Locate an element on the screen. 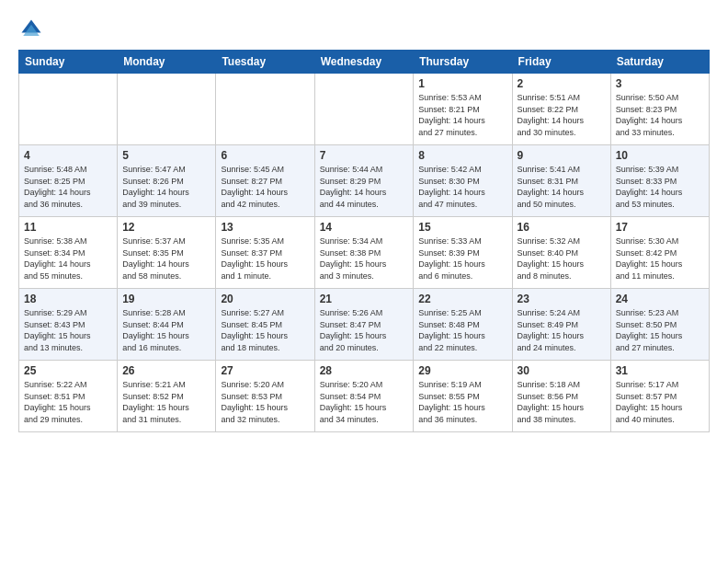 The image size is (728, 563). weekday-header-sunday: Sunday is located at coordinates (68, 63).